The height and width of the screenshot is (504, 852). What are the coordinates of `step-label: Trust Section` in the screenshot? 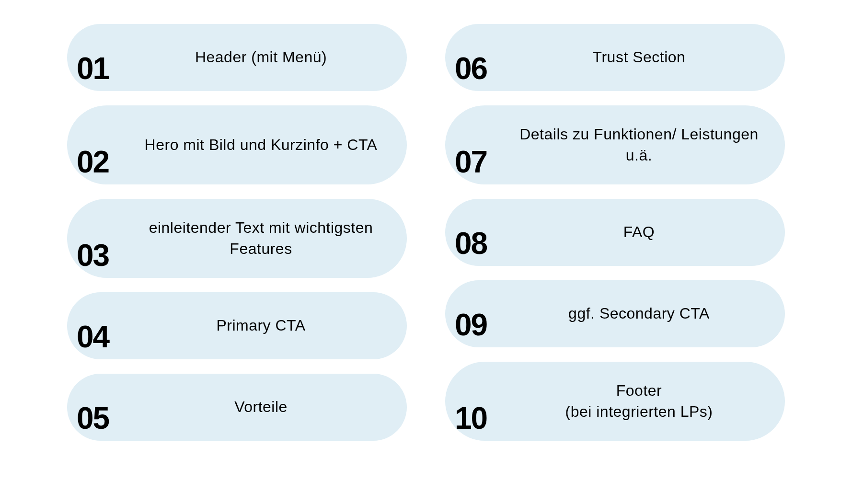 It's located at (639, 57).